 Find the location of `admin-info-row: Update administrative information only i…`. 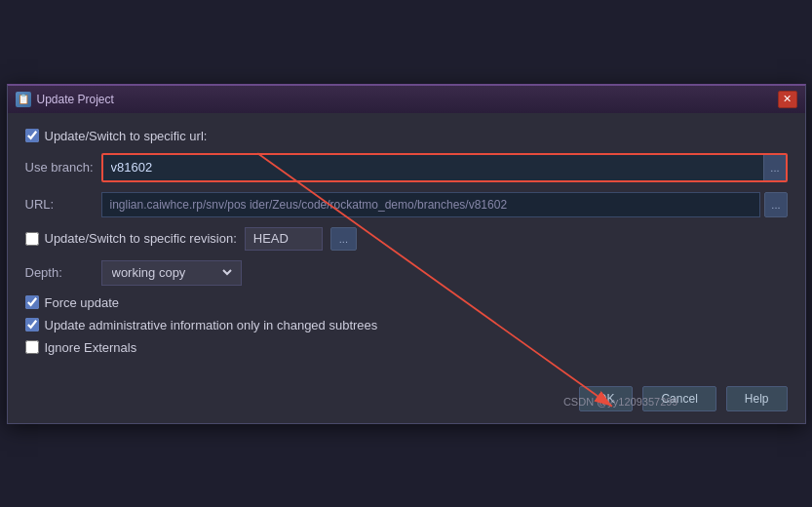

admin-info-row: Update administrative information only i… is located at coordinates (406, 326).